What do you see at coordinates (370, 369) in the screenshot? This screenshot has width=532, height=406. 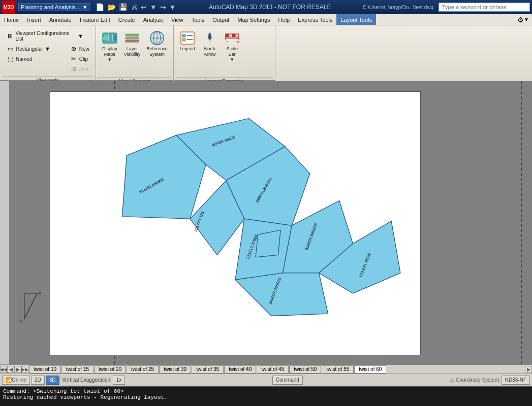 I see `tab-twist60: twist of 60` at bounding box center [370, 369].